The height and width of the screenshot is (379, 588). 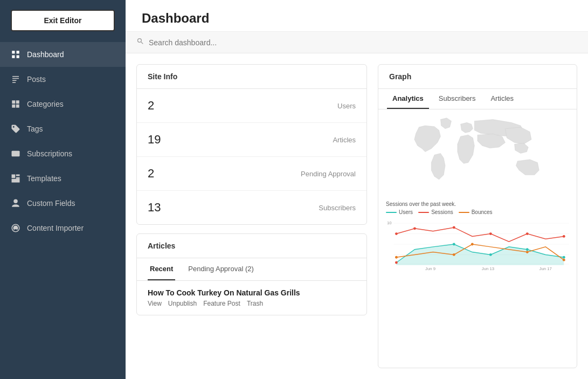 I want to click on svg-text: Jun 9, so click(x=430, y=268).